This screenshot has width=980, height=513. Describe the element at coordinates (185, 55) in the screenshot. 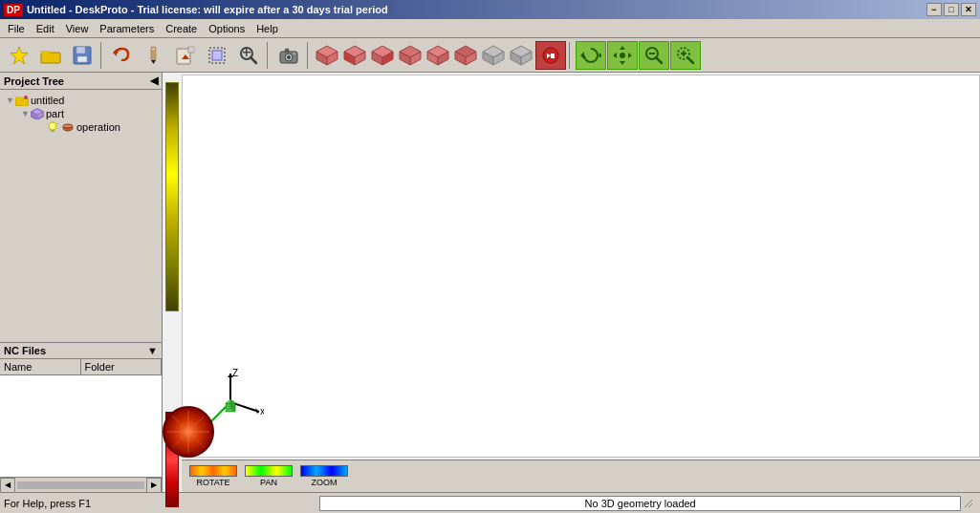

I see `export-button` at that location.